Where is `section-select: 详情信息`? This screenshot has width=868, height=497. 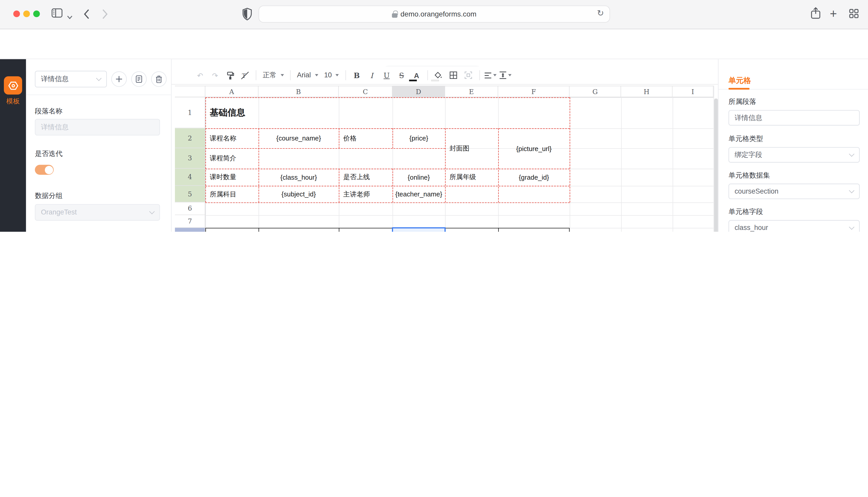
section-select: 详情信息 is located at coordinates (71, 79).